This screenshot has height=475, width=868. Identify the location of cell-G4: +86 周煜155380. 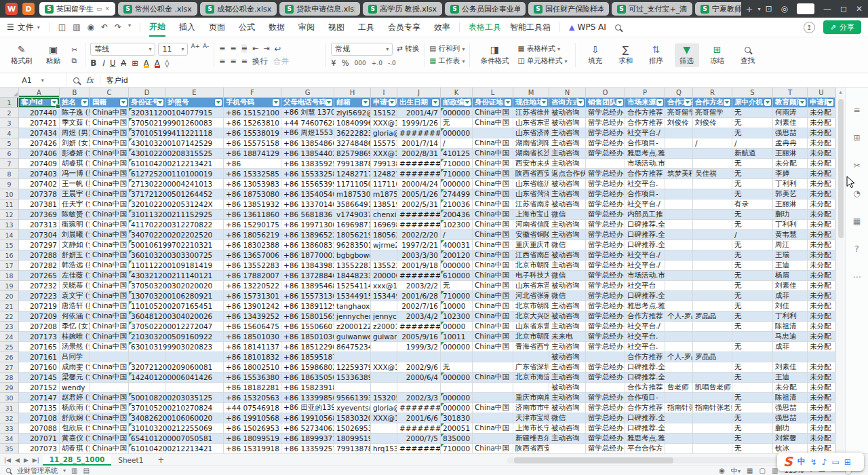
(308, 133).